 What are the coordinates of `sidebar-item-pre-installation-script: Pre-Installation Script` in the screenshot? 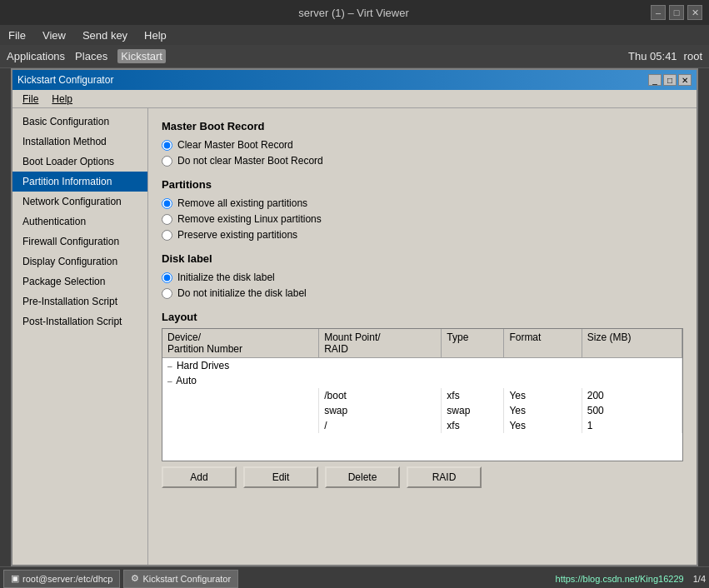 It's located at (80, 301).